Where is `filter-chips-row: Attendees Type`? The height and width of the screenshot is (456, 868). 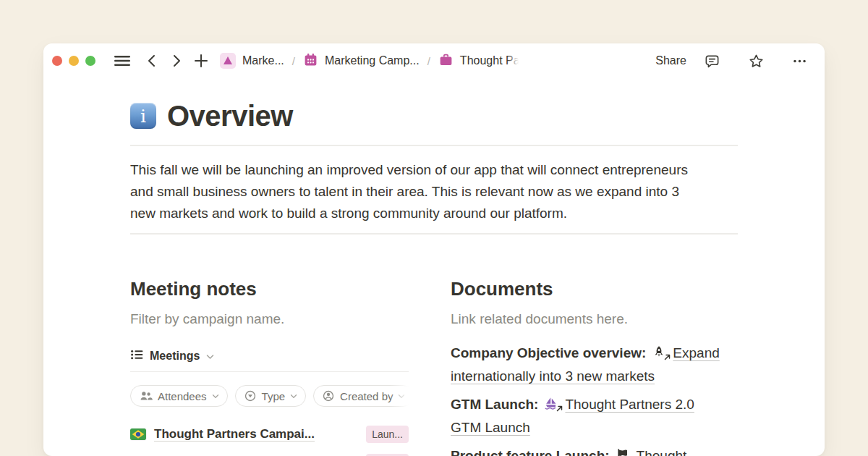
filter-chips-row: Attendees Type is located at coordinates (269, 396).